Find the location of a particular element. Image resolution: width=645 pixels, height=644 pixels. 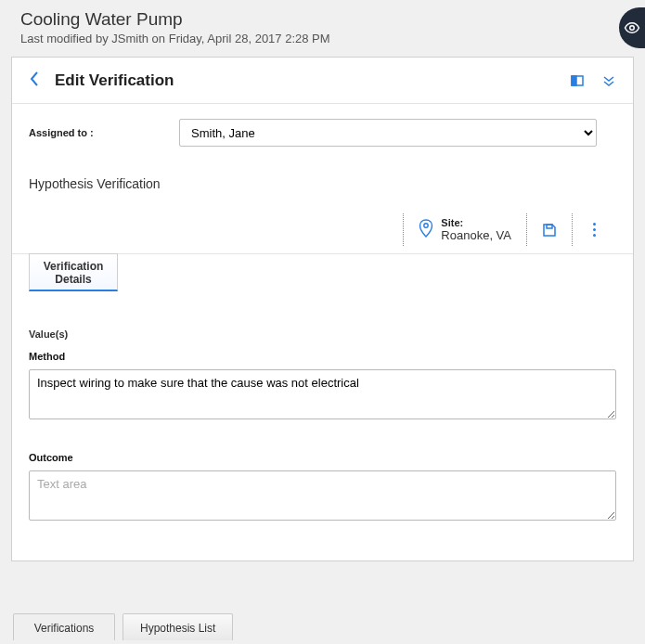

modified-line: Last modified by JSmith on Friday, April… is located at coordinates (329, 39).